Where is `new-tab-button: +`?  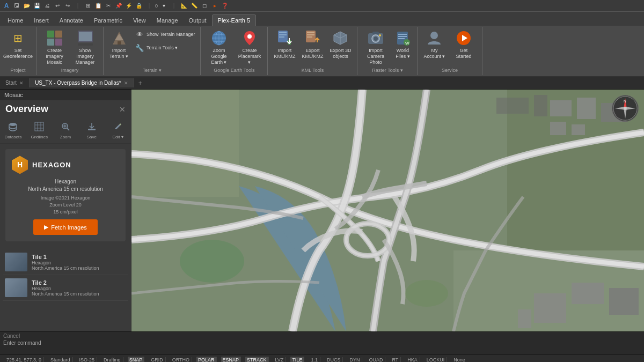
new-tab-button: + is located at coordinates (141, 83).